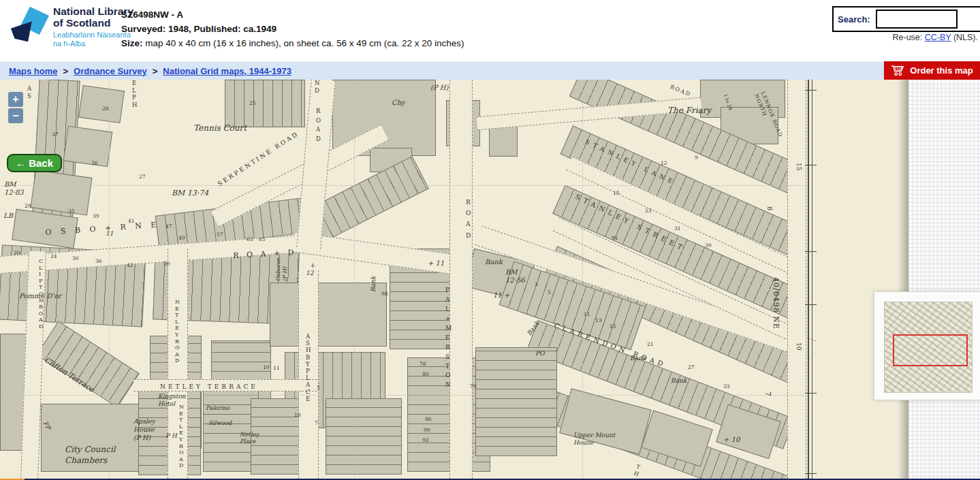 The image size is (980, 480). What do you see at coordinates (209, 387) in the screenshot?
I see `map-label: NETLEY TERRACE` at bounding box center [209, 387].